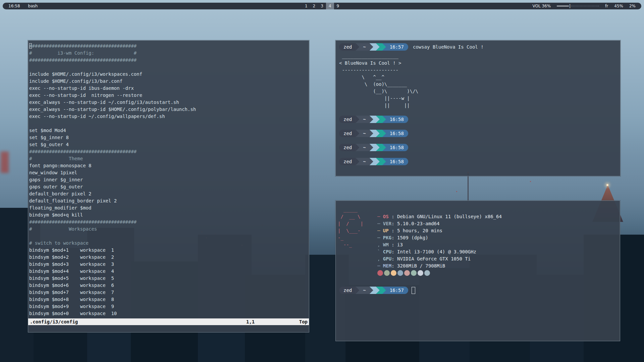 The image size is (644, 362). I want to click on bar-left-modules: 16:58 bash, so click(20, 6).